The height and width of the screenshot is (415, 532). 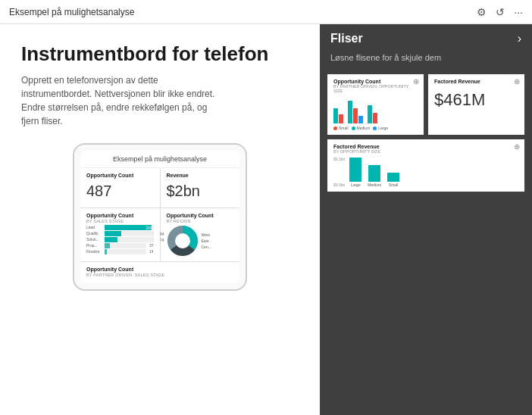 I want to click on tile-opp-label: Opportunity Count, so click(x=120, y=176).